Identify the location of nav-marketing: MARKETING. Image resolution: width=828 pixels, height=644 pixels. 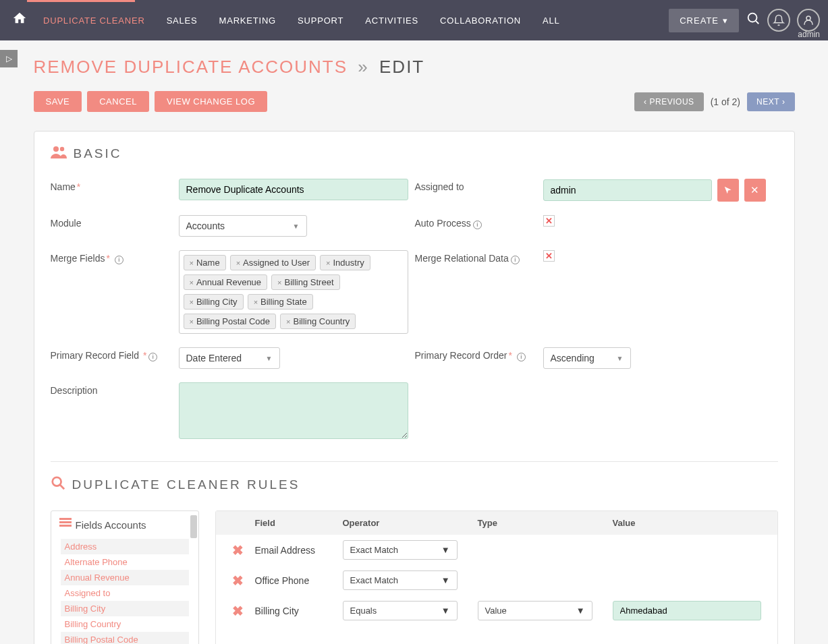
(248, 20).